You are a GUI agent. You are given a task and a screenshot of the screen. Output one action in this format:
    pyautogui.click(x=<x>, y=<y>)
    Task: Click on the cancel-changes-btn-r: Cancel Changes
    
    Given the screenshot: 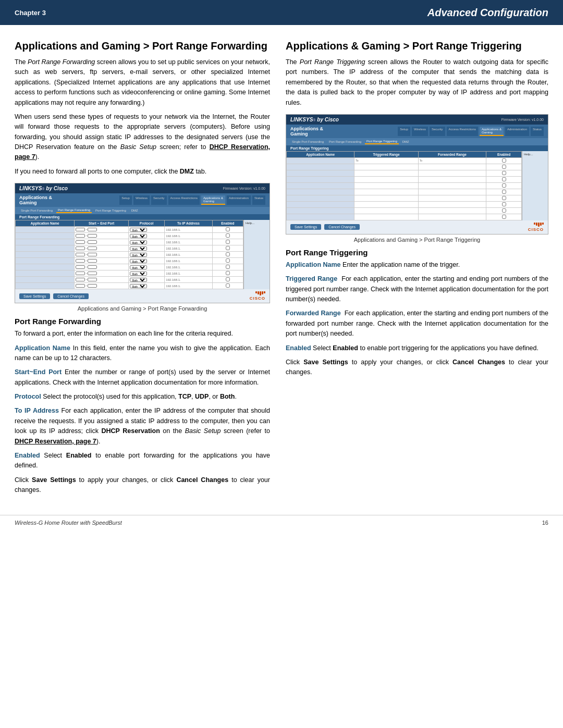 What is the action you would take?
    pyautogui.click(x=342, y=227)
    